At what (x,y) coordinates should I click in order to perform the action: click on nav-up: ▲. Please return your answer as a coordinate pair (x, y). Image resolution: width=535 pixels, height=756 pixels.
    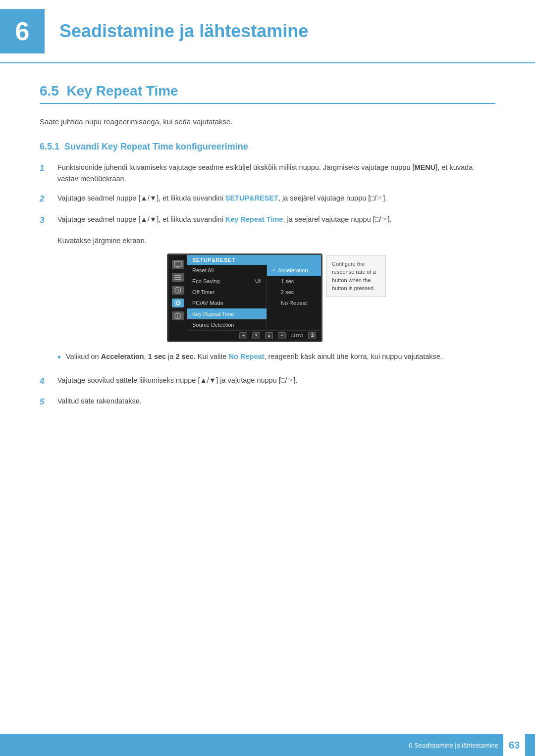
    Looking at the image, I should click on (269, 336).